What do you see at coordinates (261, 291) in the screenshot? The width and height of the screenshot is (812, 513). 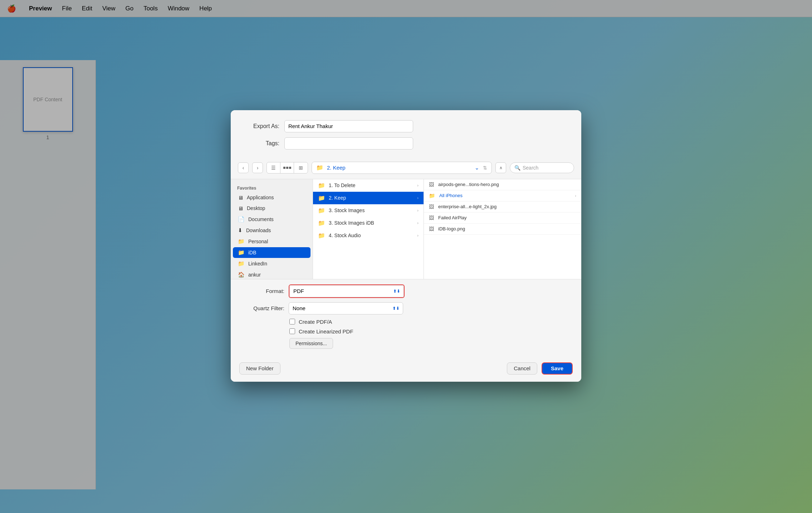 I see `format-label: Format:` at bounding box center [261, 291].